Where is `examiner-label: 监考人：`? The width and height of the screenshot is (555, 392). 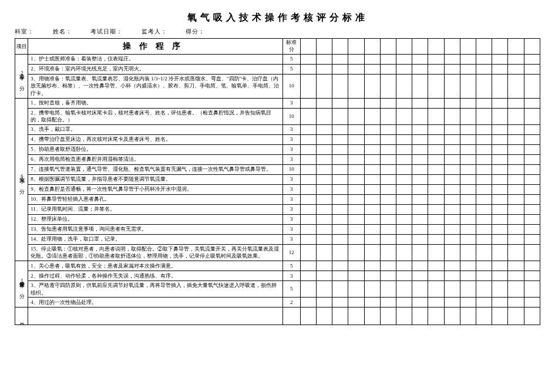
examiner-label: 监考人： is located at coordinates (154, 32).